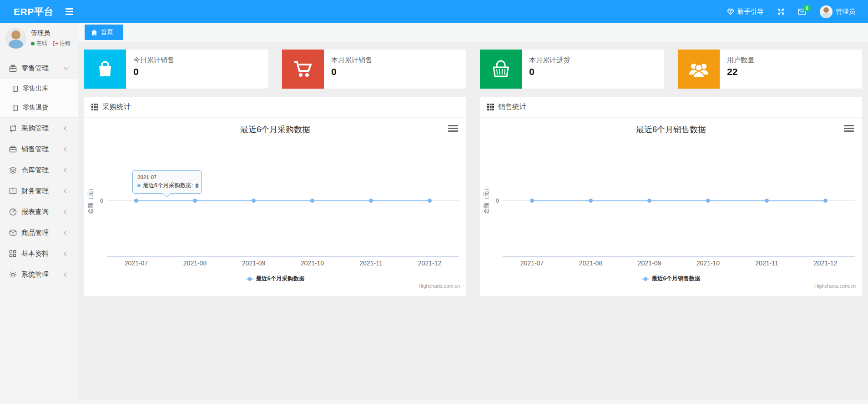 The height and width of the screenshot is (404, 868). What do you see at coordinates (104, 32) in the screenshot?
I see `tab-home: 首页` at bounding box center [104, 32].